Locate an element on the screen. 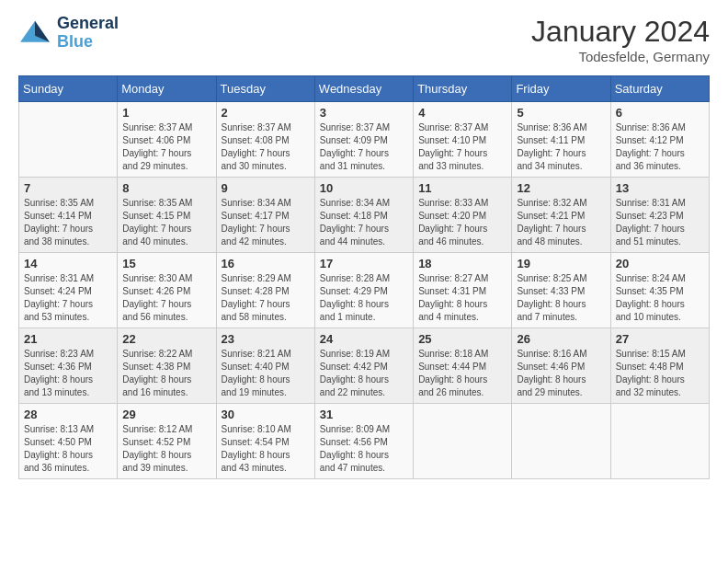 The width and height of the screenshot is (728, 563). logo-line2: Blue is located at coordinates (88, 42).